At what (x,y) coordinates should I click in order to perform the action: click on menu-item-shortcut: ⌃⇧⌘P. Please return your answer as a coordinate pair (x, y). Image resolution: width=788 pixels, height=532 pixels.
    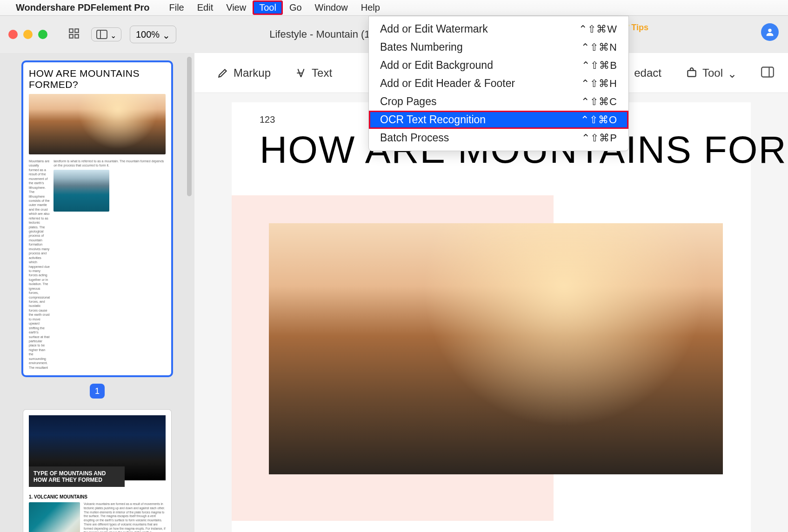
    Looking at the image, I should click on (599, 138).